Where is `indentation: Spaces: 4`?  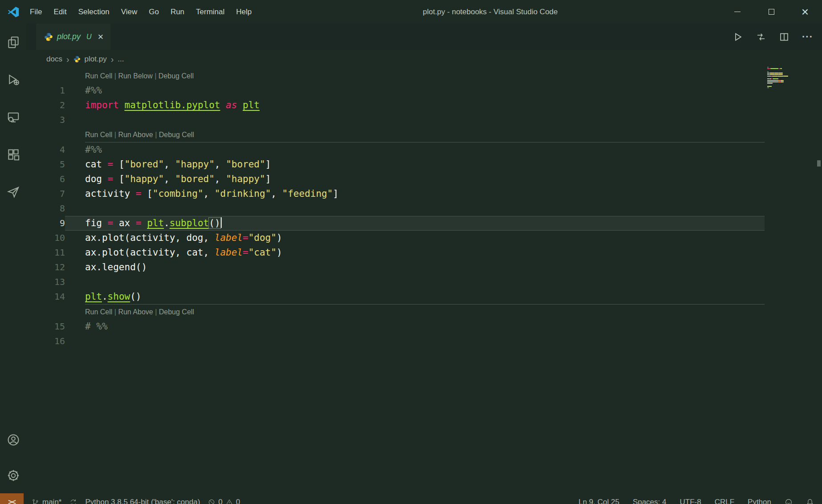 indentation: Spaces: 4 is located at coordinates (650, 501).